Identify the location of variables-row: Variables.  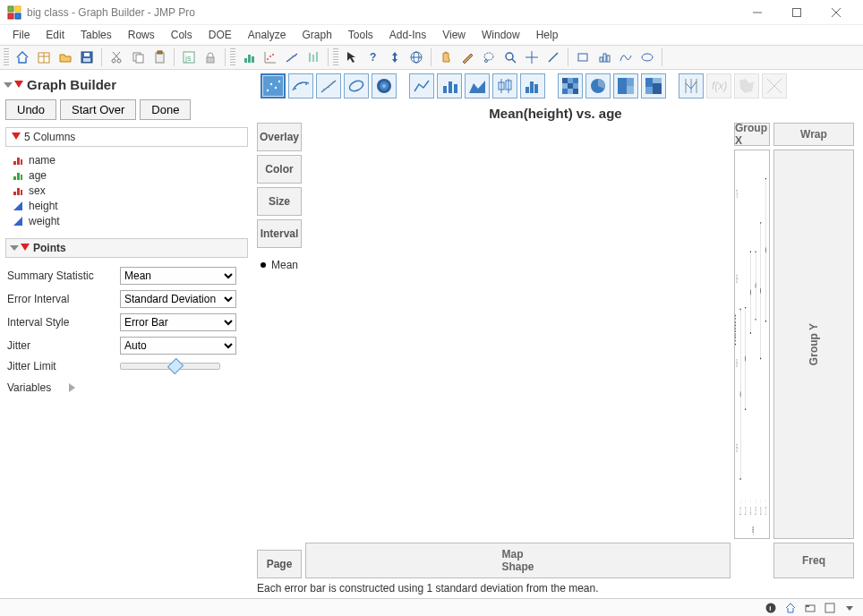
(127, 388).